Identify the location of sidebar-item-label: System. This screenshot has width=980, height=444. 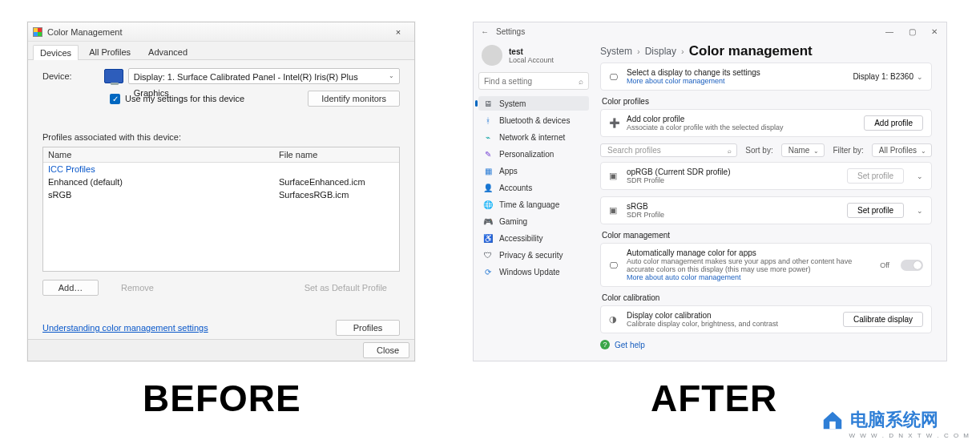
(513, 104).